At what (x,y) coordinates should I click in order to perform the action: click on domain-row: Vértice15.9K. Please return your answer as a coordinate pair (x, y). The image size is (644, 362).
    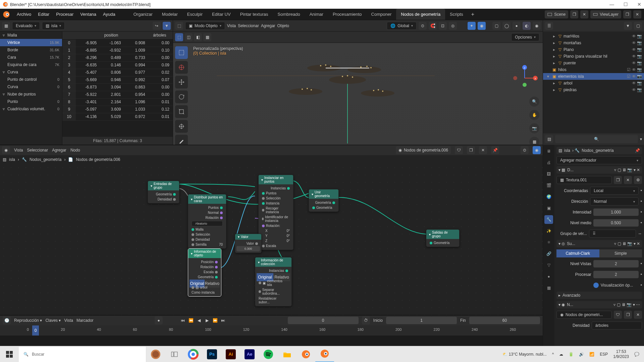
    Looking at the image, I should click on (31, 43).